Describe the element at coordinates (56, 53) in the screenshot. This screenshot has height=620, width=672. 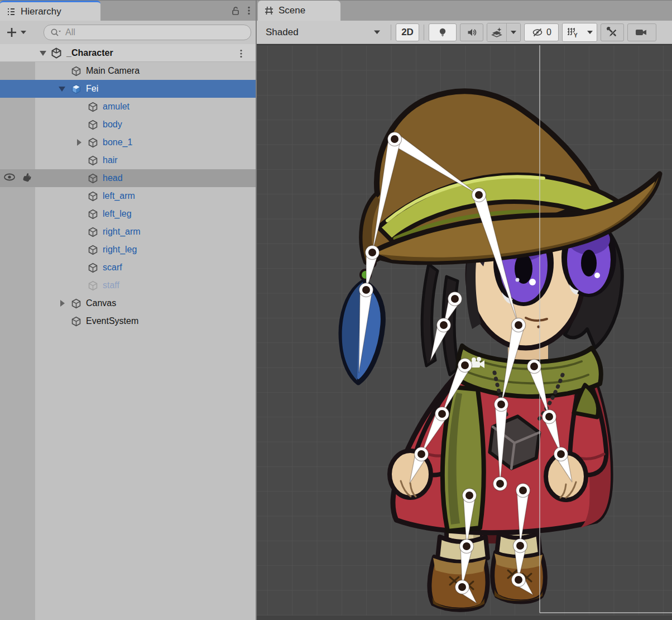
I see `unity-scene-icon` at that location.